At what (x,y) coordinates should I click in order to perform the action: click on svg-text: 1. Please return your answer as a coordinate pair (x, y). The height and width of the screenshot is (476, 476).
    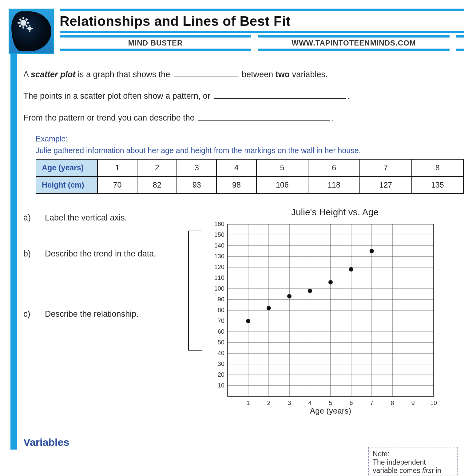
    Looking at the image, I should click on (248, 403).